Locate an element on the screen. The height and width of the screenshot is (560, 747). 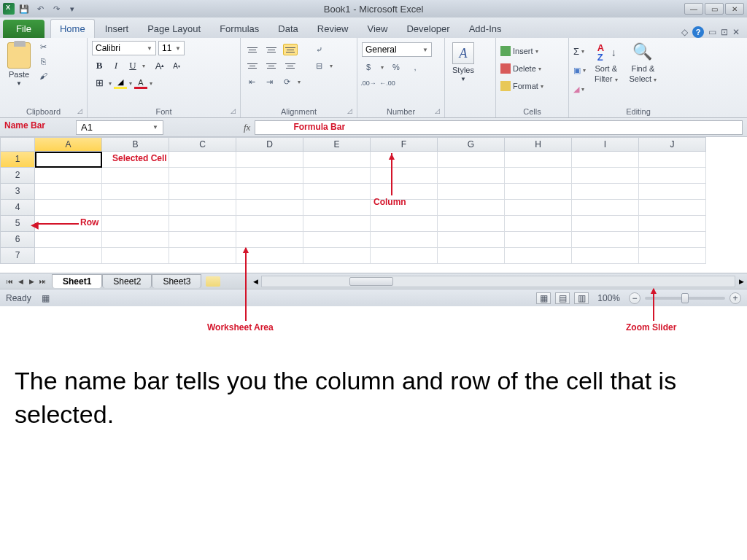
file-tab: File is located at coordinates (23, 29).